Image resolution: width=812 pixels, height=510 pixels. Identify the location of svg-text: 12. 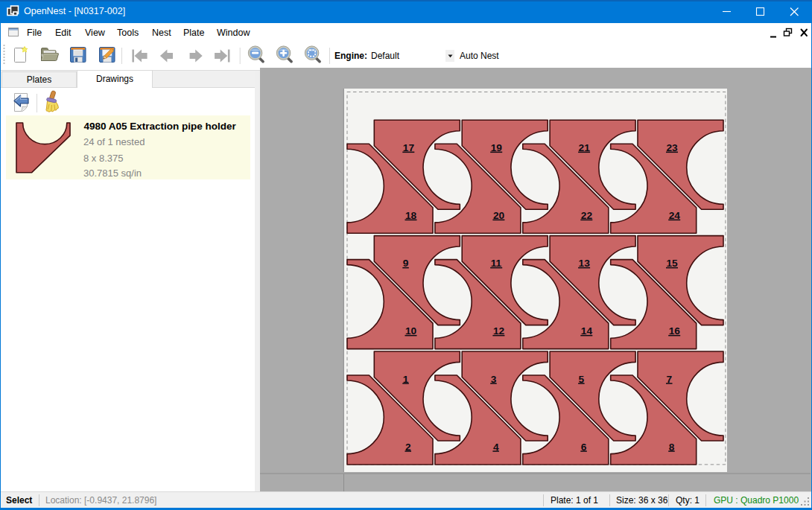
(499, 331).